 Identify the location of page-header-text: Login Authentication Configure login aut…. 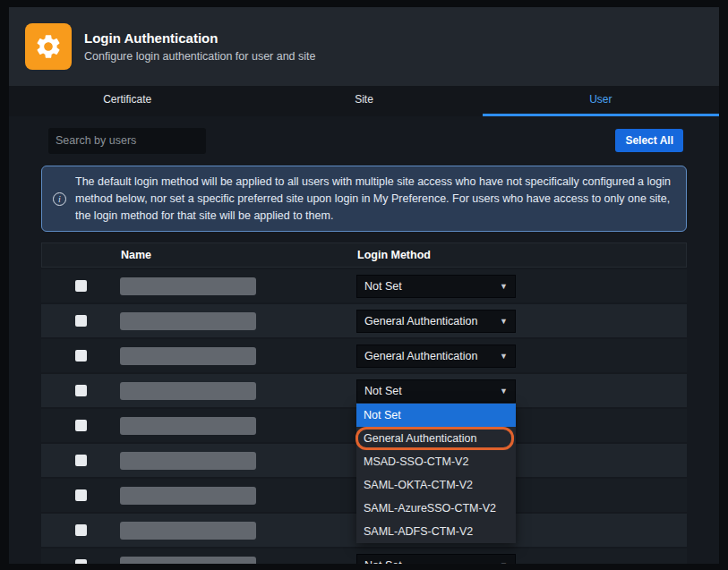
(201, 47).